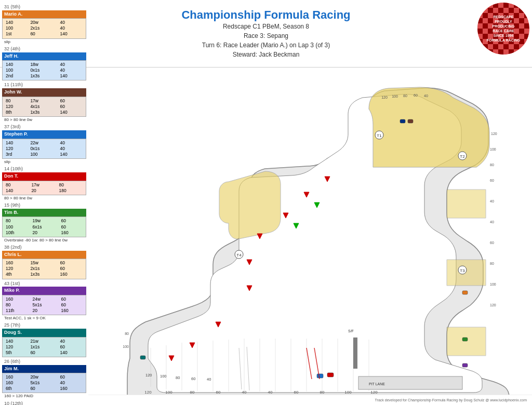  What do you see at coordinates (44, 291) in the screenshot?
I see `card-header: Mike P.` at bounding box center [44, 291].